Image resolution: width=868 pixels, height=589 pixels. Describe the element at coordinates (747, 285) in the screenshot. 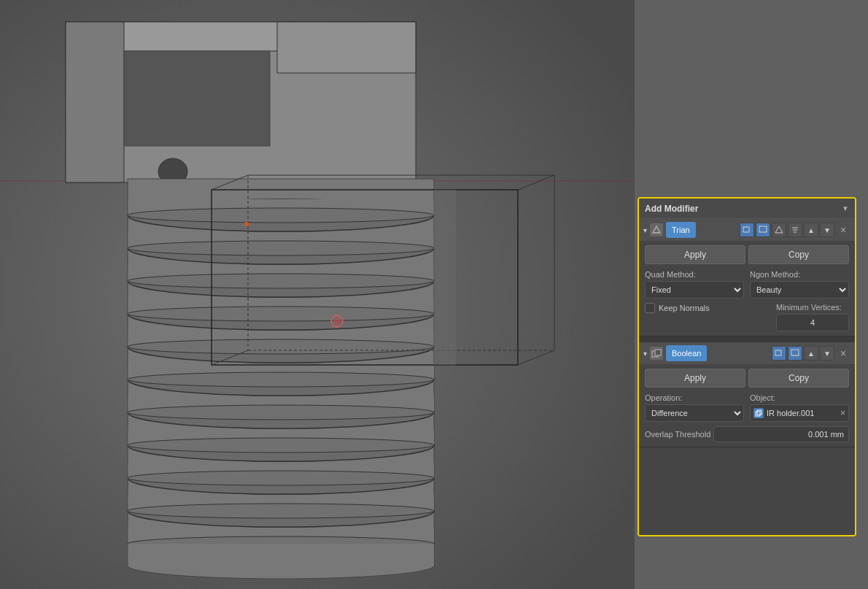

I see `trian-method-row: Quad Method: Fixed Alternate Shortest Di…` at that location.